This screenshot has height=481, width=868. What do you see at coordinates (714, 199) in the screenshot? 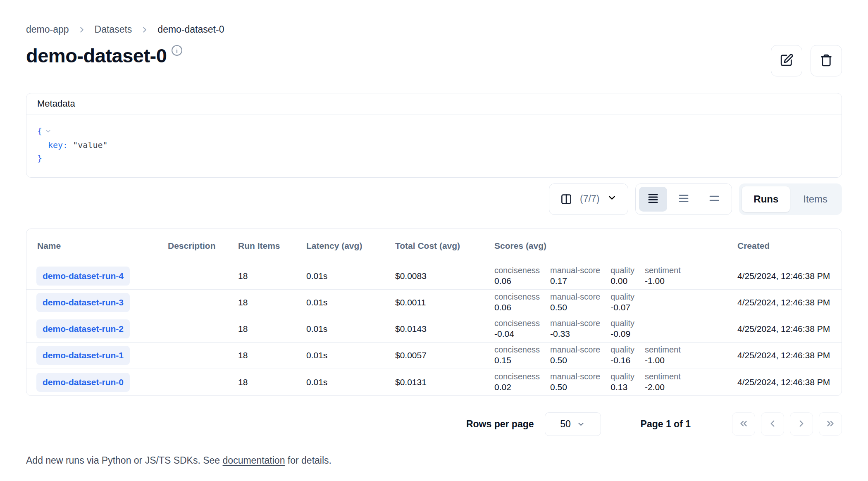
I see `row-height-tall-button` at bounding box center [714, 199].